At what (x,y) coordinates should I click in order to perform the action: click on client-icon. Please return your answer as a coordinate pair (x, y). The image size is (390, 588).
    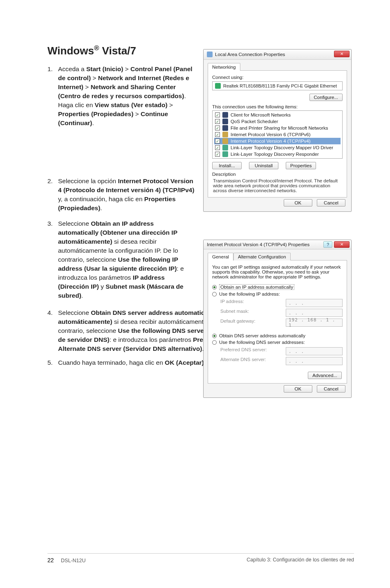
    Looking at the image, I should click on (225, 115).